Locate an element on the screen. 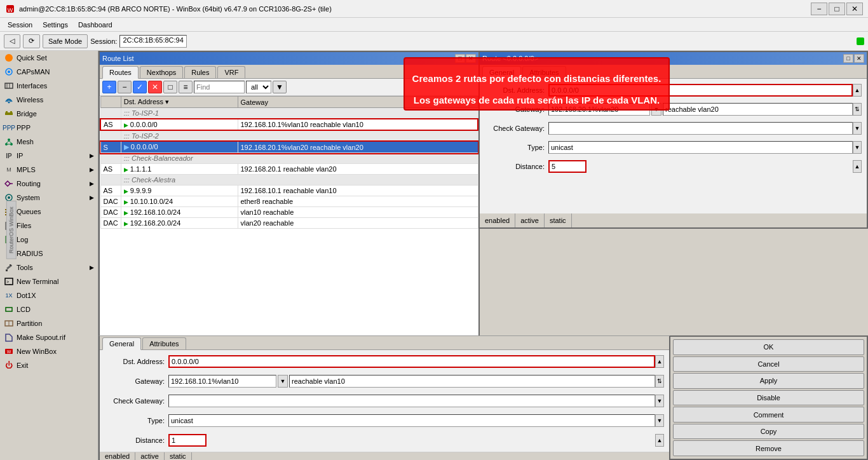  sidebar-item-mesh: Mesh is located at coordinates (49, 142).